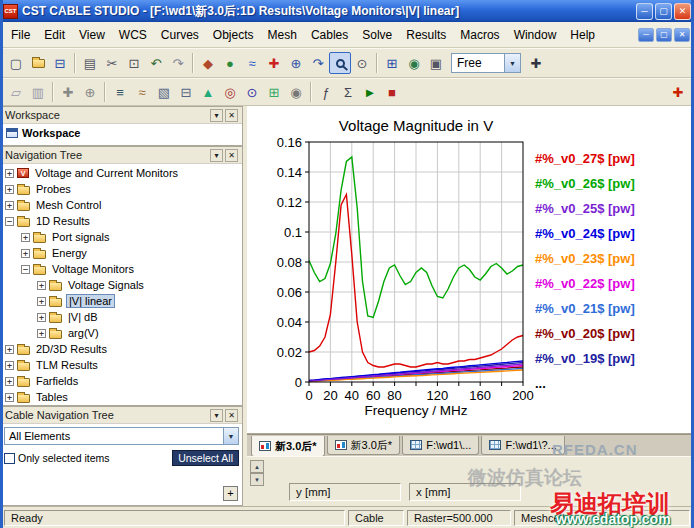 The width and height of the screenshot is (694, 528). I want to click on close-button: ✕, so click(682, 12).